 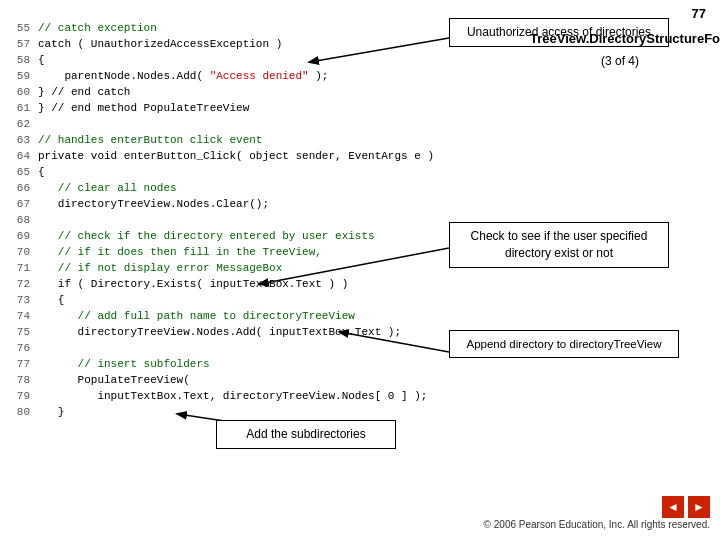 What do you see at coordinates (564, 344) in the screenshot?
I see `callout-append-dir: Append directory to directoryTreeView` at bounding box center [564, 344].